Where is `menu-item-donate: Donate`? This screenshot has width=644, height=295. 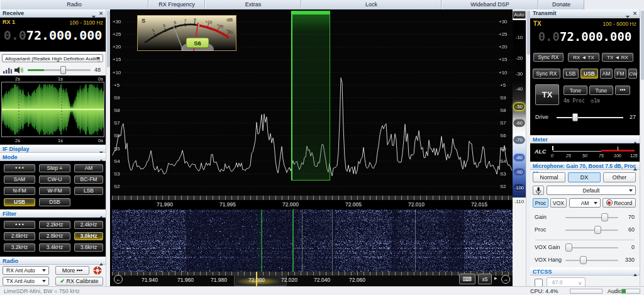 menu-item-donate: Donate is located at coordinates (561, 5).